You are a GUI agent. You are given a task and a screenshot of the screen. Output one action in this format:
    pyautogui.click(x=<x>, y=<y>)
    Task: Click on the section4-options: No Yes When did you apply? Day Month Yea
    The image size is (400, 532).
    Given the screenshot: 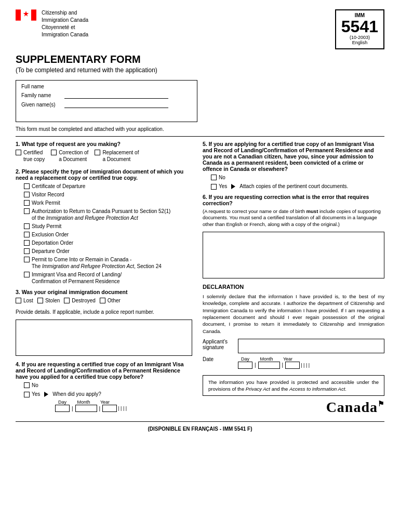 What is the action you would take?
    pyautogui.click(x=108, y=397)
    